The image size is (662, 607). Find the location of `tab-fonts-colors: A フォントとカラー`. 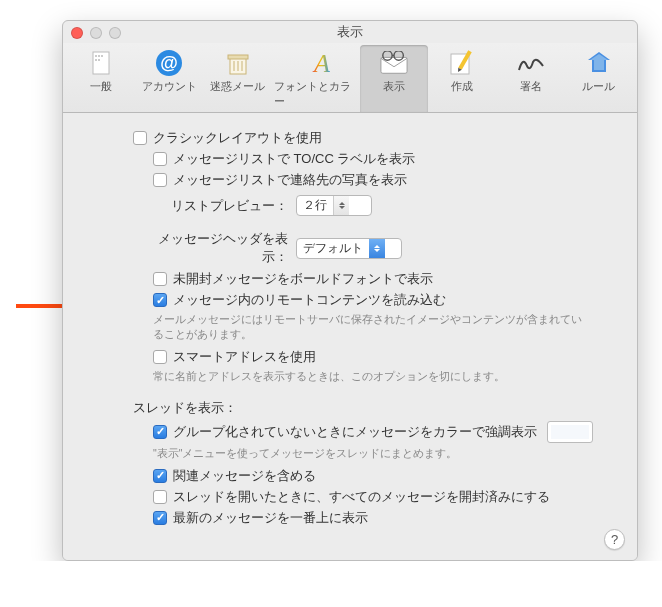

tab-fonts-colors: A フォントとカラー is located at coordinates (316, 78).